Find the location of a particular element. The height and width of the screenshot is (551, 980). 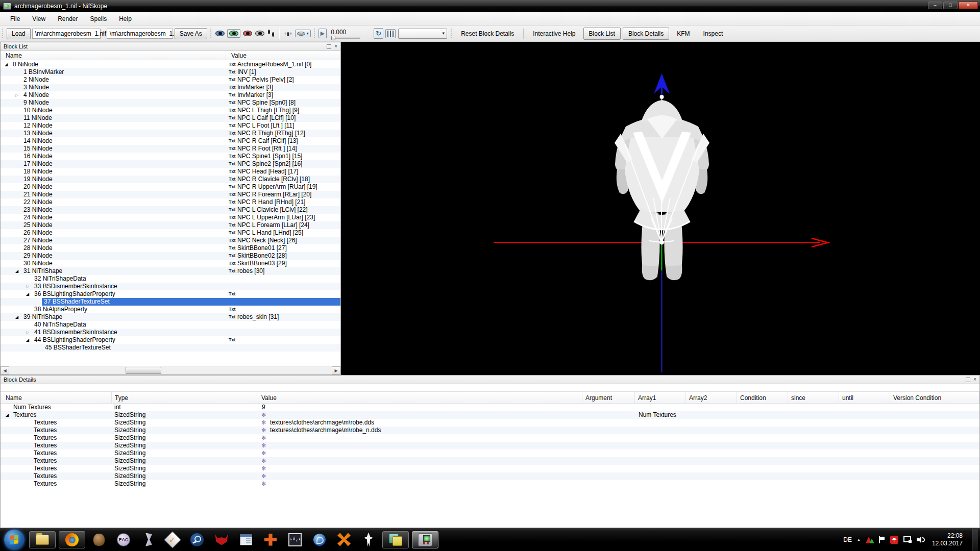

block-list-row: 15 NiNodeTxtNPC R Foot [Rft ] [14] is located at coordinates (170, 149).